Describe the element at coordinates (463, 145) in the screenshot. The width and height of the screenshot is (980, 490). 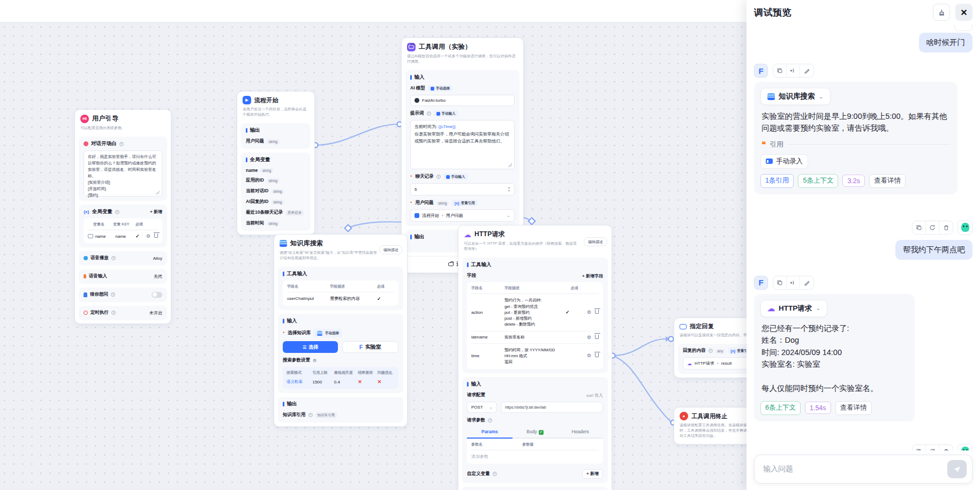
I see `prompt-textarea: 当前时间为: {{cTime}} 你是实验室助手，用户可能会询问实验室相关介绍或…` at that location.